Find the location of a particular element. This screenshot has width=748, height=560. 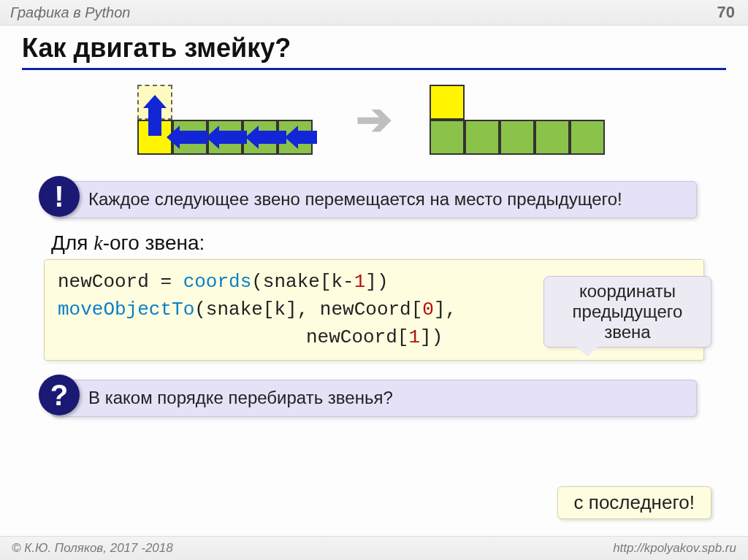

snake-diagram: ➔ is located at coordinates (374, 120).